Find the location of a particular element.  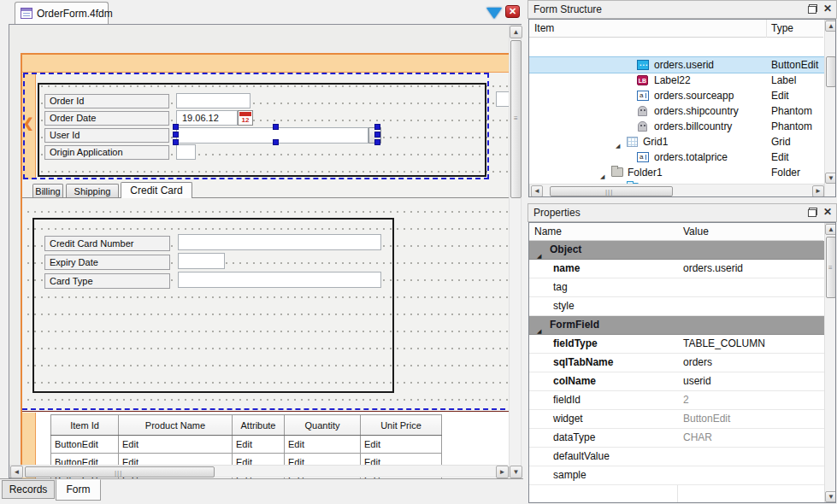

label-icon: LB is located at coordinates (643, 80).